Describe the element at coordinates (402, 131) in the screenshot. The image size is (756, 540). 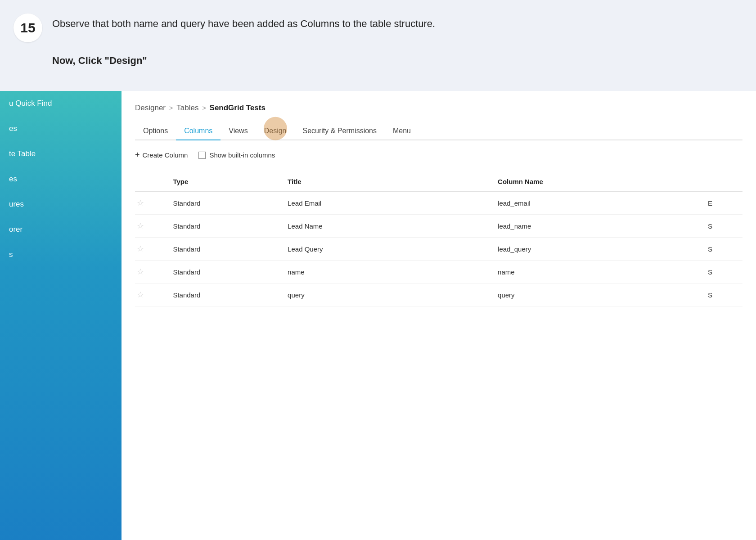
I see `tab-menu: Menu` at that location.